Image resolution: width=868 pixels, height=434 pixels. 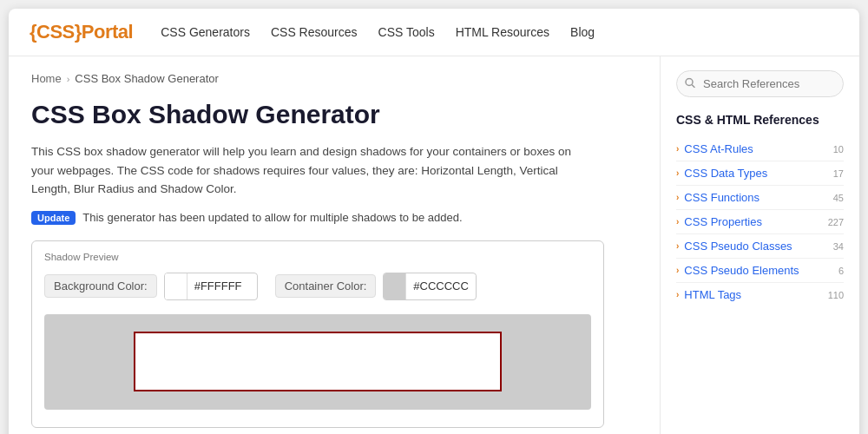 What do you see at coordinates (334, 218) in the screenshot?
I see `update-notice: Update This generator has been updated t…` at bounding box center [334, 218].